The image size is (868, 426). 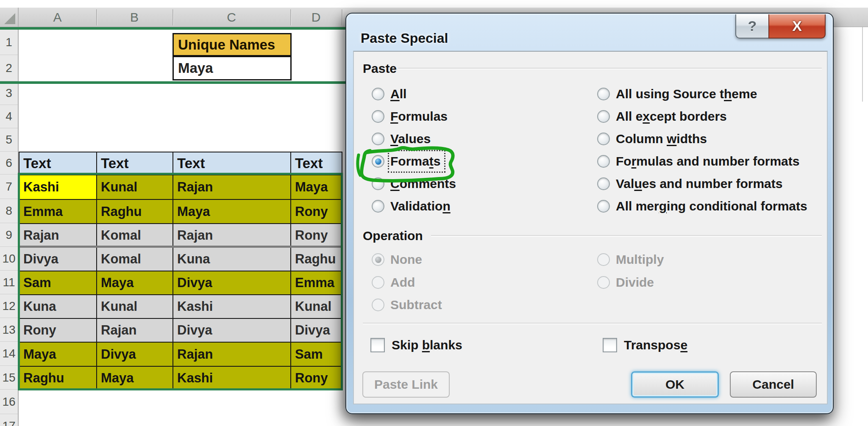 What do you see at coordinates (232, 187) in the screenshot?
I see `table-cell-r7-c3: Rajan` at bounding box center [232, 187].